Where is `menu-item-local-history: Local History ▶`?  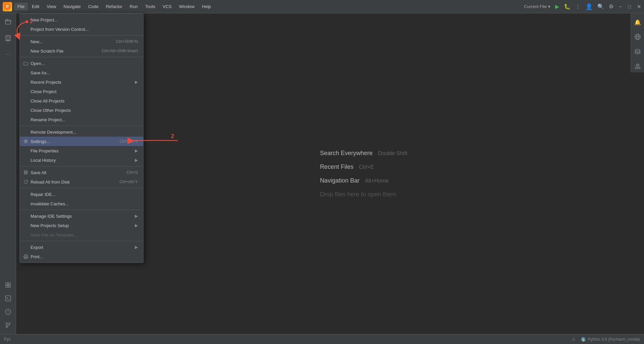
menu-item-local-history: Local History ▶ is located at coordinates (82, 160).